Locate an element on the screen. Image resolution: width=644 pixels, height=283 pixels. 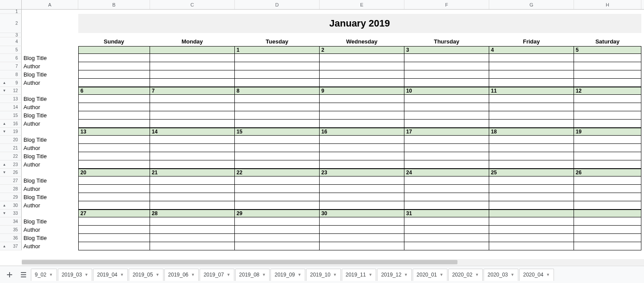
row-header: 1 is located at coordinates (11, 12).